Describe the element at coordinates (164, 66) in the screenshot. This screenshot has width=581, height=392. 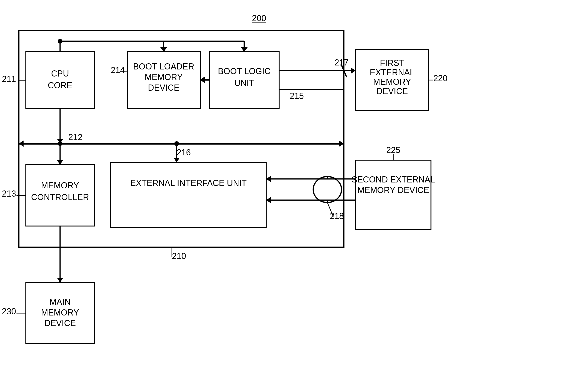
I see `boot-loader-label-1: BOOT LOADER` at that location.